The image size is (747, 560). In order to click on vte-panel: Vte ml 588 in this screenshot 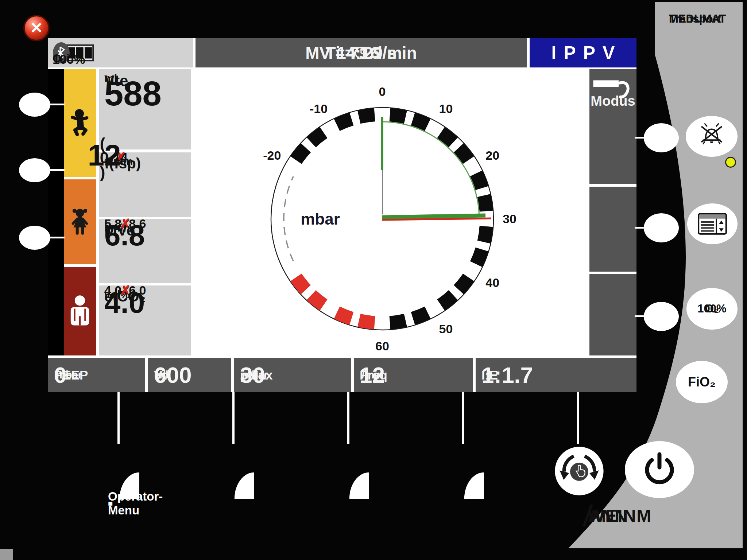, I will do `click(145, 109)`.